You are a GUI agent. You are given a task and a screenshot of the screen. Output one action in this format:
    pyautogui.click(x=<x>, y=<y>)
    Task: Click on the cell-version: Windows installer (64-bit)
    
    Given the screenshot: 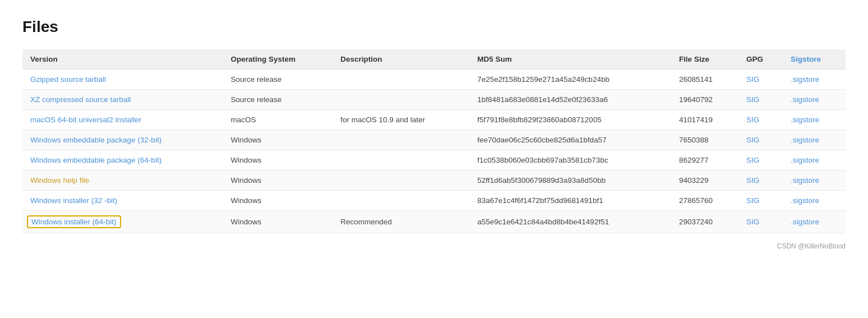 What is the action you would take?
    pyautogui.click(x=123, y=222)
    